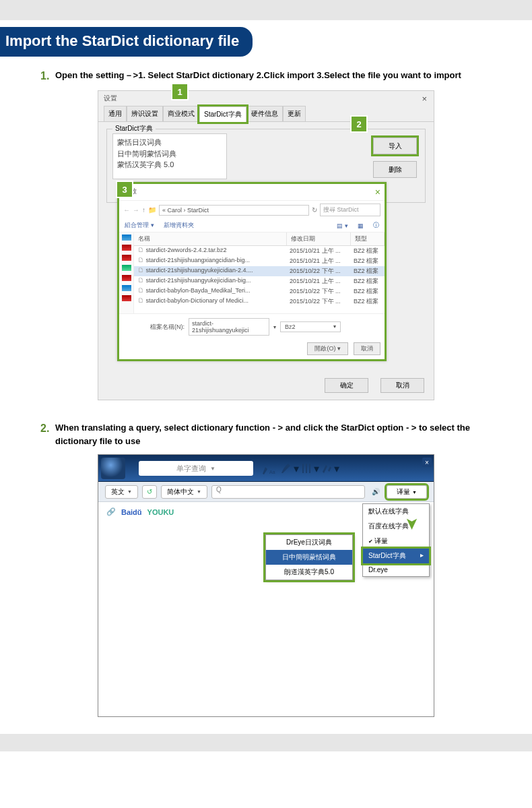 This screenshot has width=532, height=808. I want to click on step-1-text: Open the setting－>1. Select StarDict dic…, so click(259, 75).